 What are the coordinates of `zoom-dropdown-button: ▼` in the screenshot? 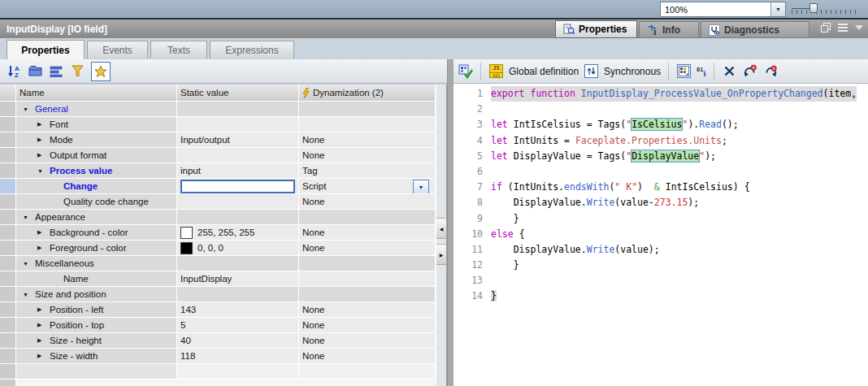 It's located at (778, 10).